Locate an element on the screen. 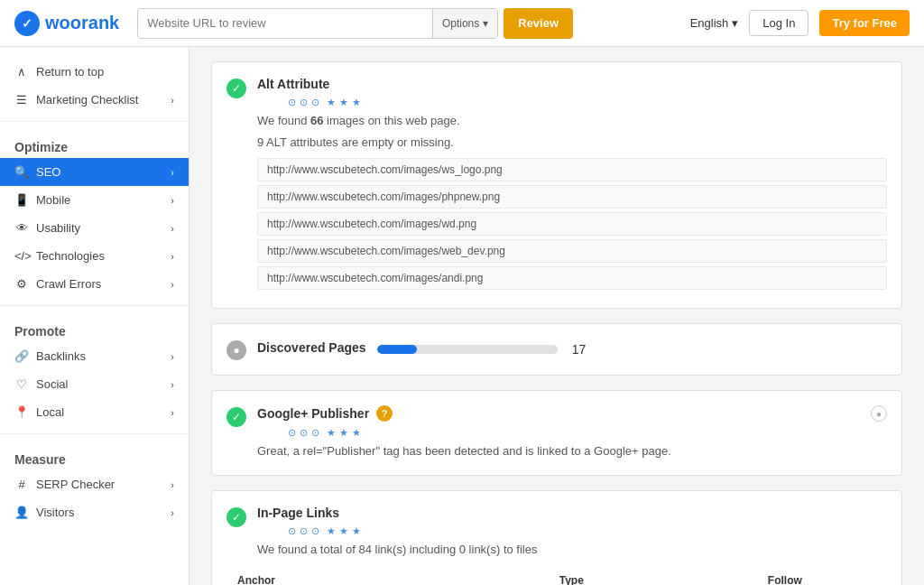  in-page-links-desc: We found a total of 84 link(s) including… is located at coordinates (572, 550).